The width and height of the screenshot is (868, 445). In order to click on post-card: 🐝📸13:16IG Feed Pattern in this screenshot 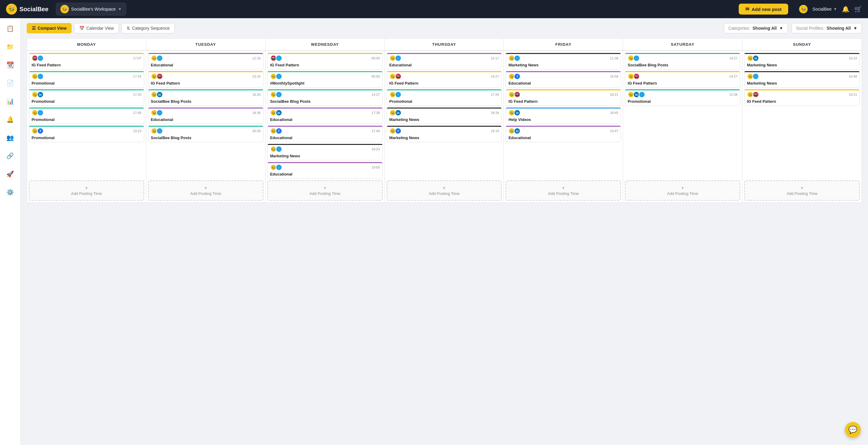, I will do `click(206, 79)`.